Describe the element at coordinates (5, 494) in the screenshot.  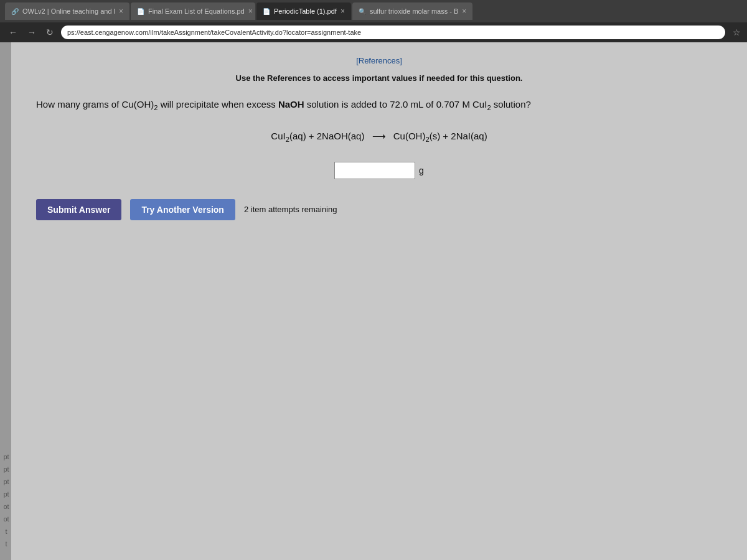
I see `sidebar-label-pt4: pt` at that location.